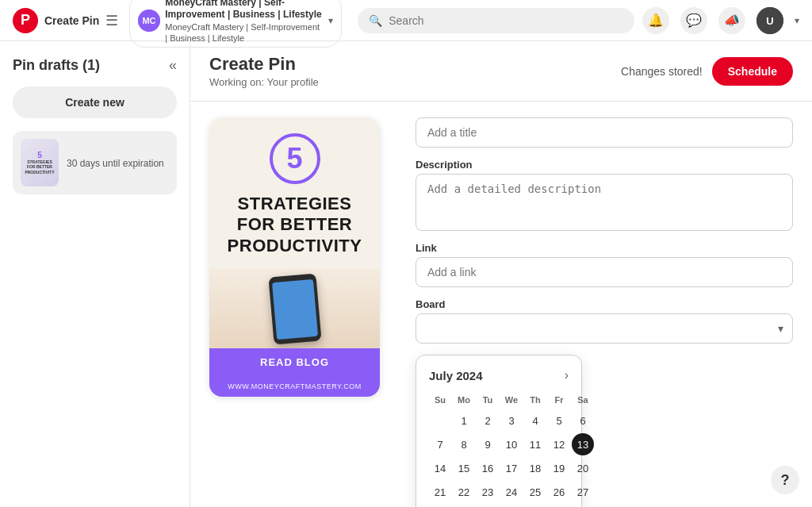  What do you see at coordinates (149, 21) in the screenshot?
I see `account-avatar: MC` at bounding box center [149, 21].